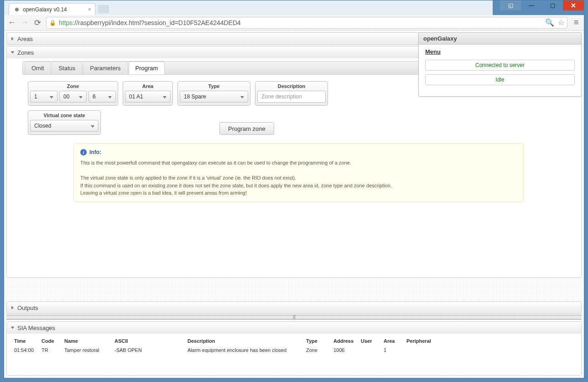 Image resolution: width=588 pixels, height=382 pixels. What do you see at coordinates (64, 123) in the screenshot?
I see `group-virtual-state: Virtual zone state Closed` at bounding box center [64, 123].